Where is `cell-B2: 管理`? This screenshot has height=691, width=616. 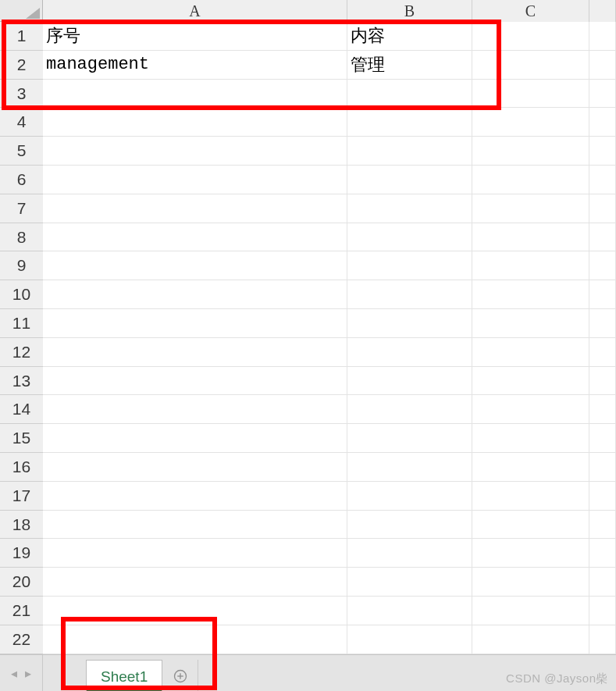
cell-B2: 管理 is located at coordinates (410, 66).